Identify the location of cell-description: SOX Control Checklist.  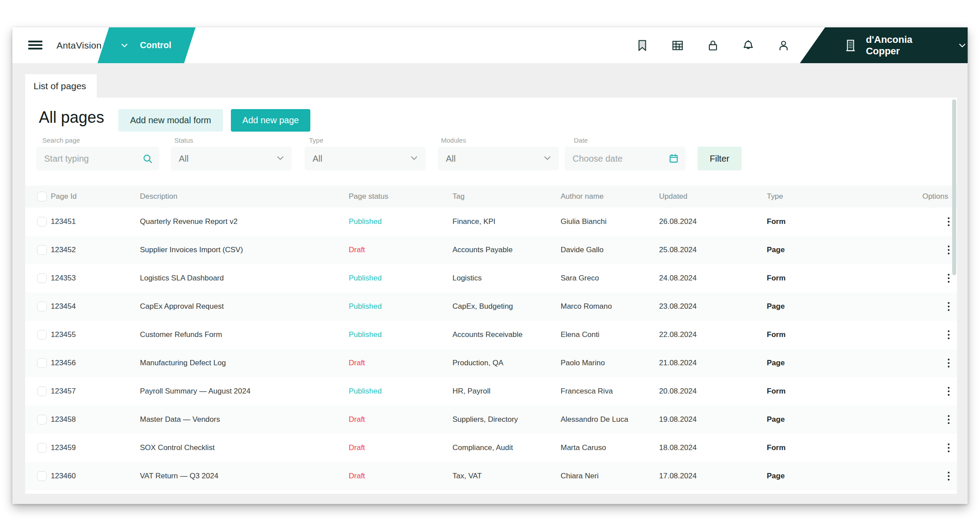
(177, 448).